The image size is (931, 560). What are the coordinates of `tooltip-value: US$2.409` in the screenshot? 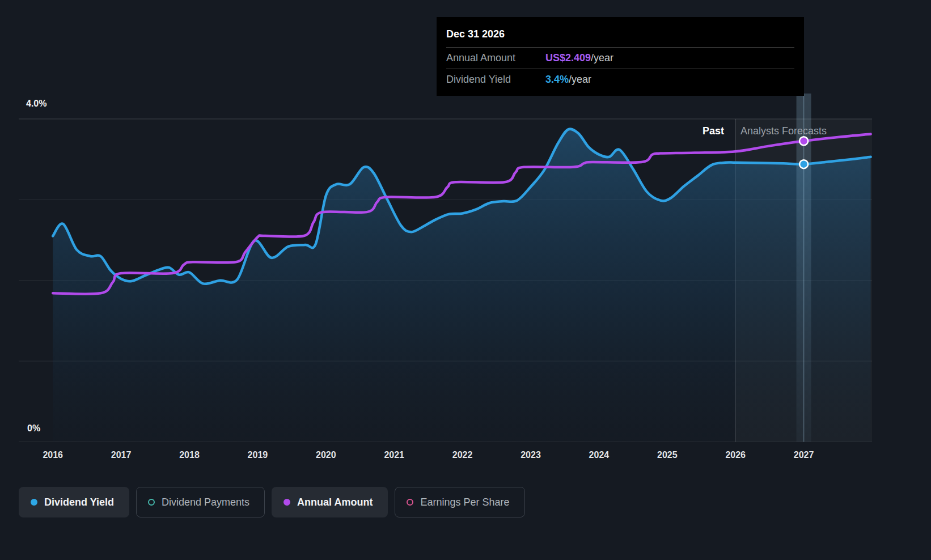 It's located at (568, 58).